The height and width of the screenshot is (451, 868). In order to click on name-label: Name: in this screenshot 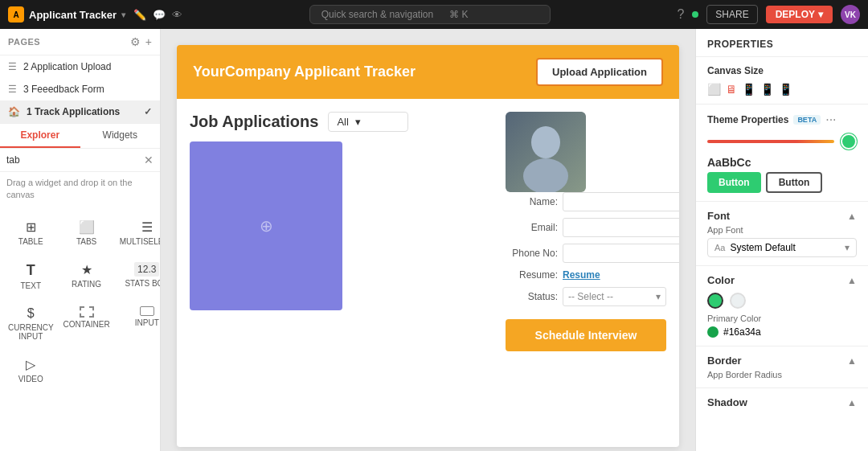, I will do `click(532, 202)`.